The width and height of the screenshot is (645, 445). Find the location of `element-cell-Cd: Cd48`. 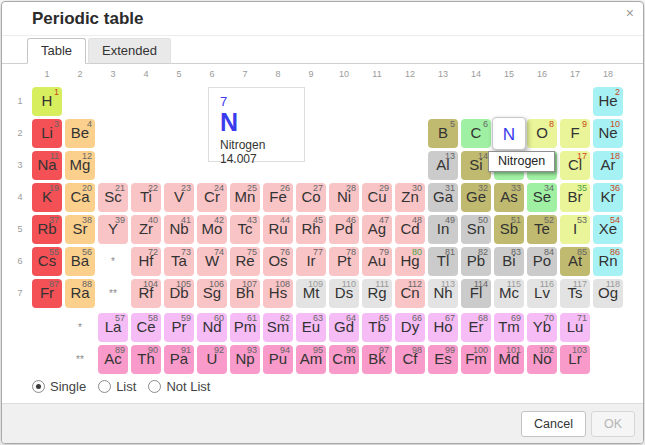

element-cell-Cd: Cd48 is located at coordinates (410, 230).